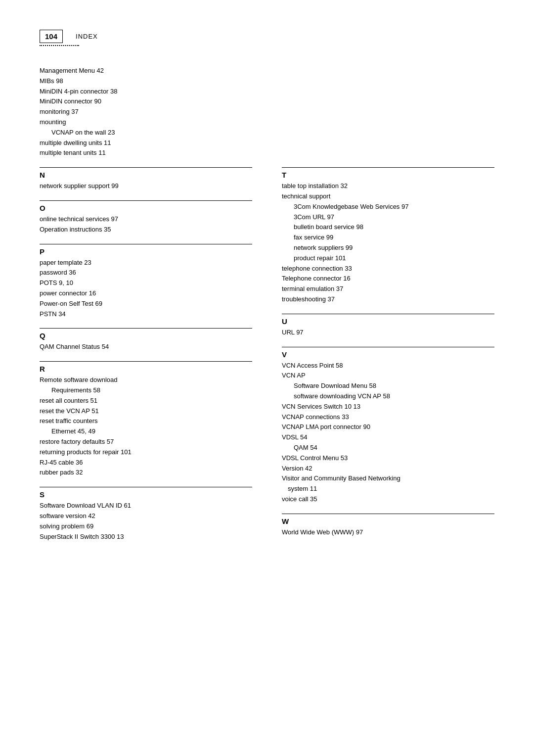 This screenshot has width=534, height=756. Describe the element at coordinates (388, 376) in the screenshot. I see `entry-2-1: VCN AP` at that location.